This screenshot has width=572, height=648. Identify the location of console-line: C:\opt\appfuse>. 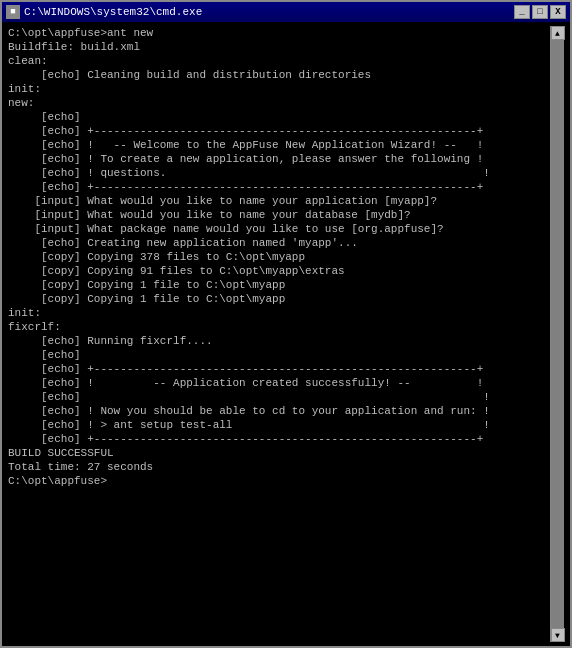
(279, 481).